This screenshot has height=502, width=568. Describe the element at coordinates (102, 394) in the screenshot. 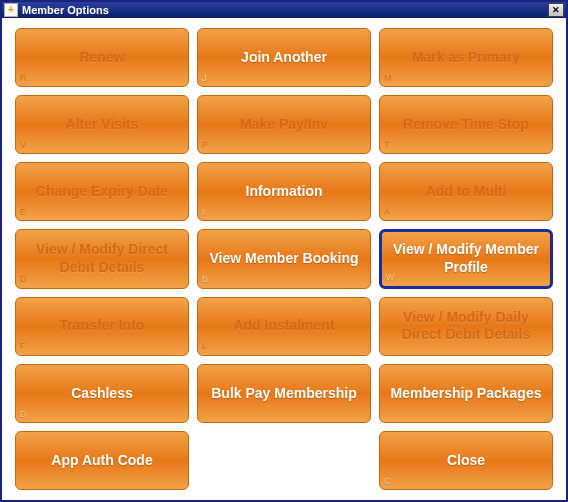

I see `option-button-cashless: CashlessD` at that location.